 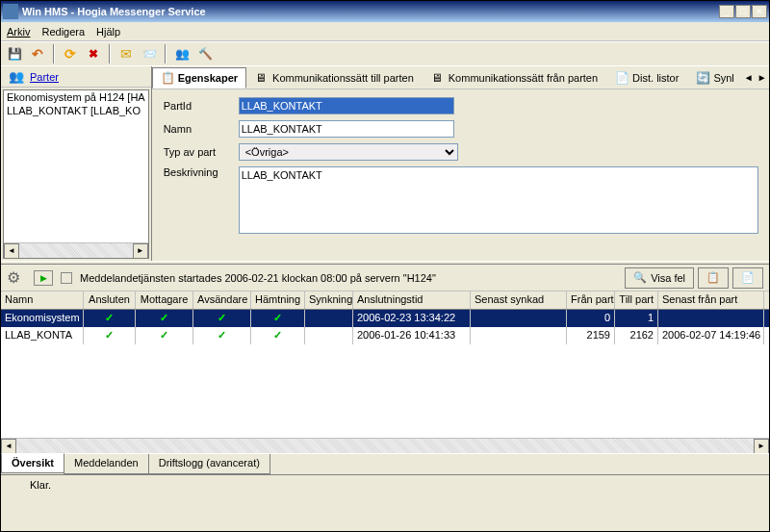 What do you see at coordinates (524, 78) in the screenshot?
I see `tab-label: Kommunikationssätt från parten` at bounding box center [524, 78].